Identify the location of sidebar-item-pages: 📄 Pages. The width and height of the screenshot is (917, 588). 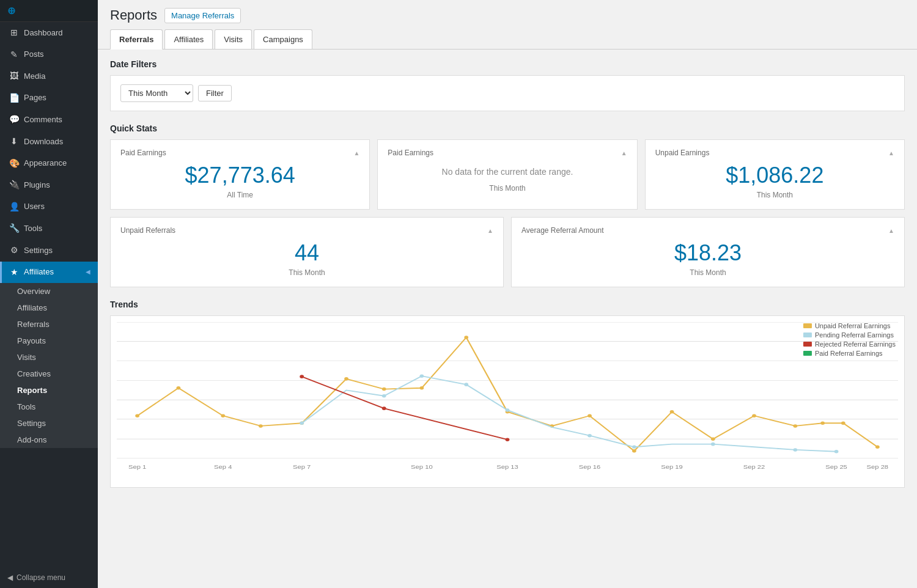
(49, 98).